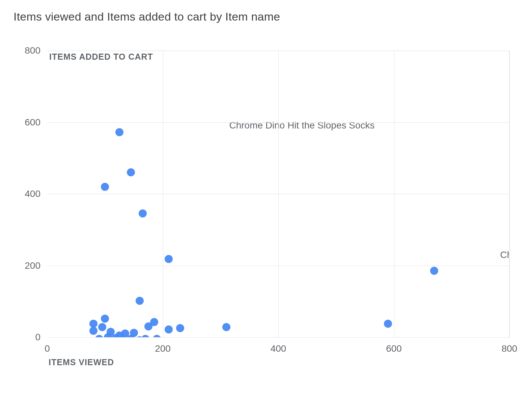 The image size is (532, 406). I want to click on y-tick-label: 600, so click(27, 122).